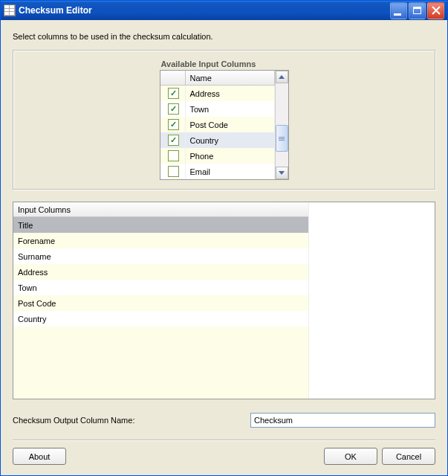 This screenshot has width=448, height=476. Describe the element at coordinates (230, 140) in the screenshot. I see `row-name-cell: Country` at that location.